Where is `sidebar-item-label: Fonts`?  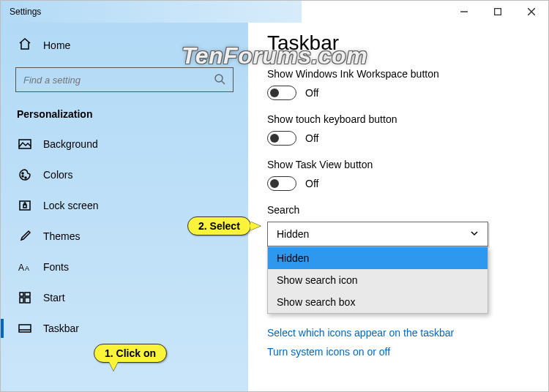
sidebar-item-label: Fonts is located at coordinates (56, 267).